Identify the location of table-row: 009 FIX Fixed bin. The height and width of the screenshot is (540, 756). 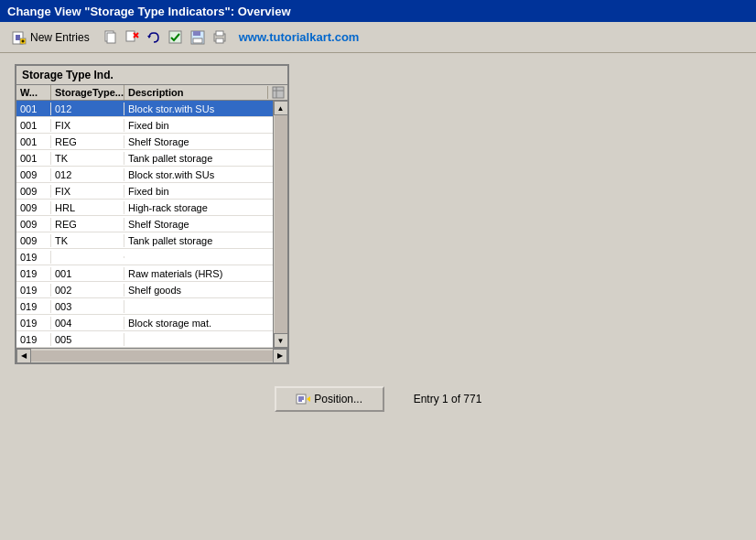
(145, 191).